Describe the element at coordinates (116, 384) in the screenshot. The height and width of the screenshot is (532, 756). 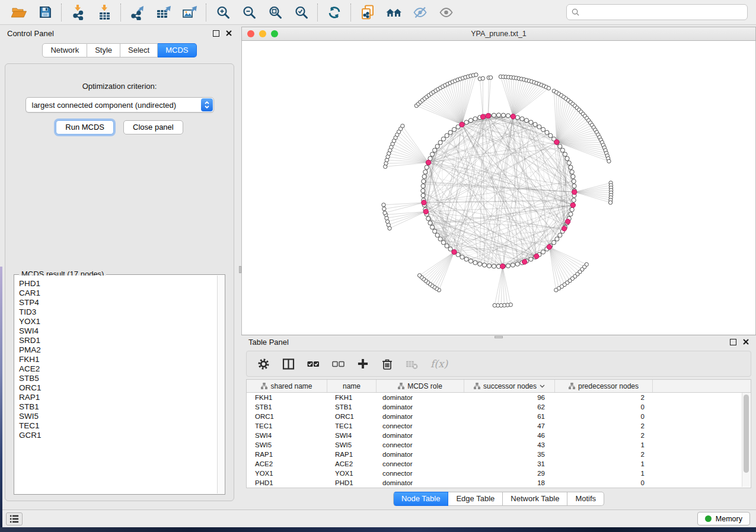
I see `mcds-result-list: PHD1CAR1STP4TID3YOX1SWI4SRD1PMA2FKH1ACE2…` at that location.